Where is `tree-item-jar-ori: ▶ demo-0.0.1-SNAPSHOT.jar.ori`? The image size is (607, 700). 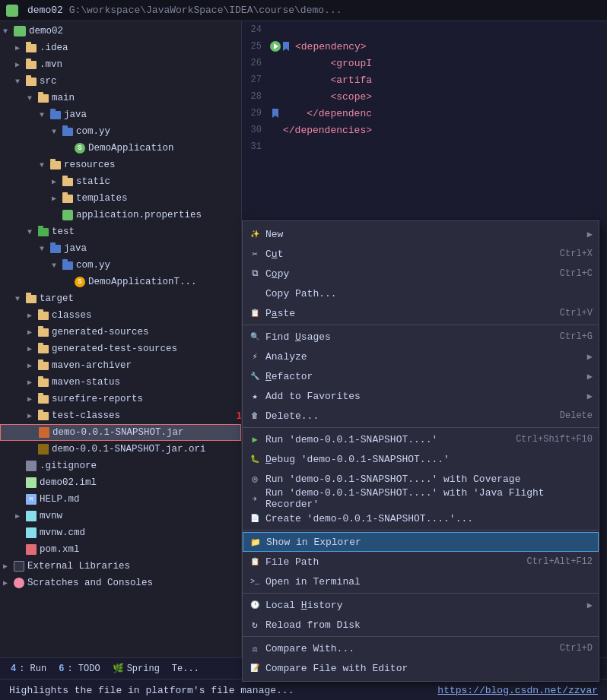 tree-item-jar-ori: ▶ demo-0.0.1-SNAPSHOT.jar.ori is located at coordinates (120, 449).